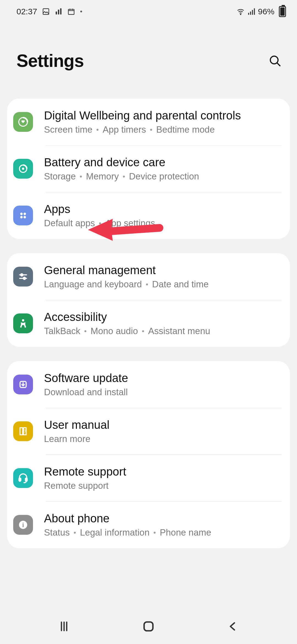 This screenshot has height=644, width=297. Describe the element at coordinates (233, 626) in the screenshot. I see `back-icon` at that location.